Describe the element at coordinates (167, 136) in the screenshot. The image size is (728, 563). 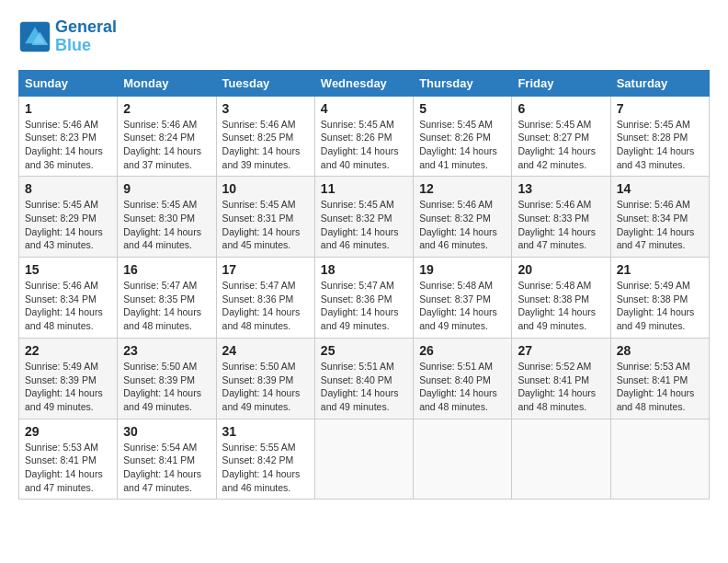
I see `calendar-cell: 2Sunrise: 5:46 AMSunset: 8:24 PMDaylight…` at that location.